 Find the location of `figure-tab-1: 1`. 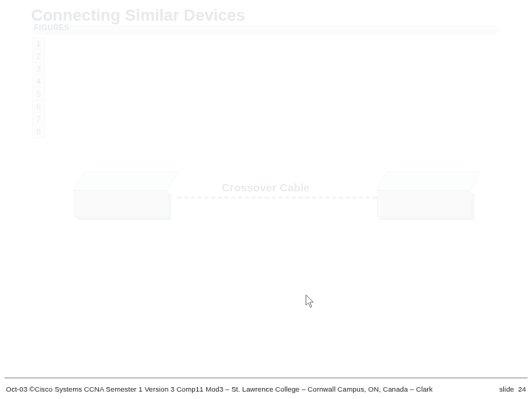

figure-tab-1: 1 is located at coordinates (38, 44).